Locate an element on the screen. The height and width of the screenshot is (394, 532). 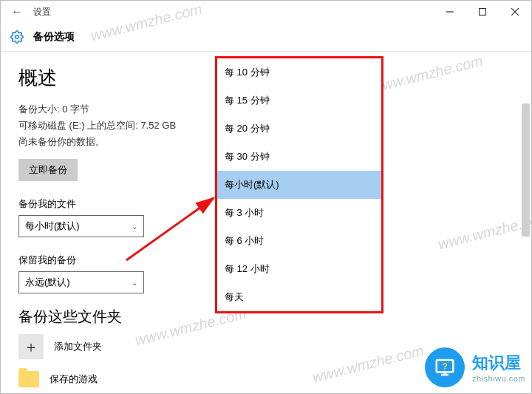
page-header: 备份选项 is located at coordinates (266, 37).